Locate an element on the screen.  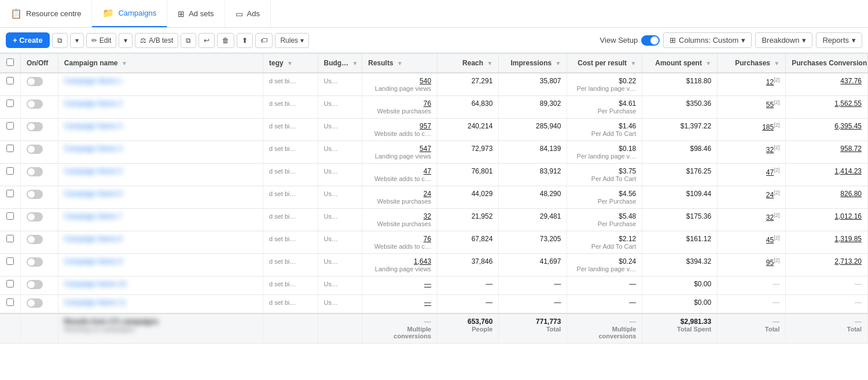
row-campaign-name: Campaign Name 11 is located at coordinates (160, 304).